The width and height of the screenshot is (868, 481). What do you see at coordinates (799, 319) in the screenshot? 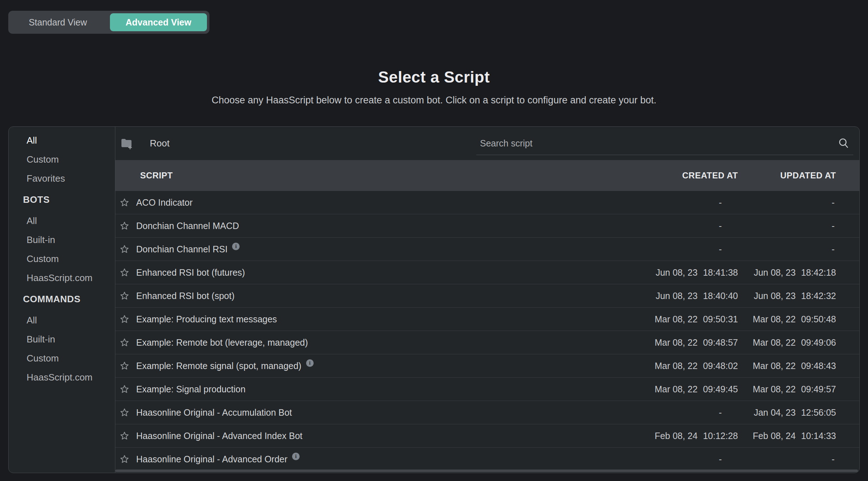
I see `updated-at-cell: Mar 08, 2209:50:48` at bounding box center [799, 319].